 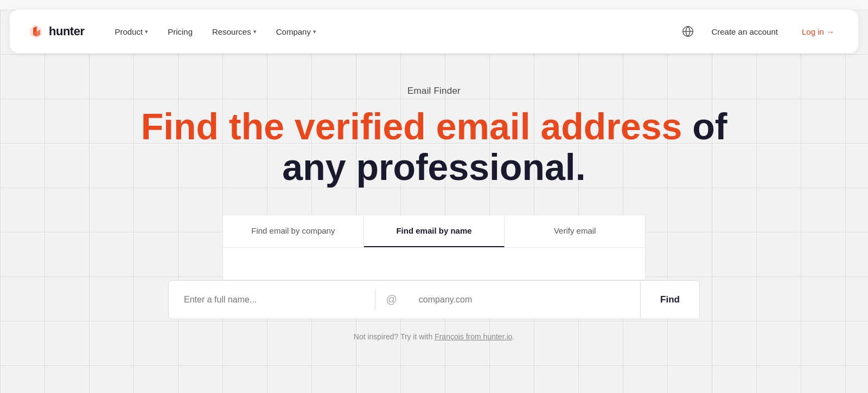 What do you see at coordinates (55, 31) in the screenshot?
I see `logo: hunter` at bounding box center [55, 31].